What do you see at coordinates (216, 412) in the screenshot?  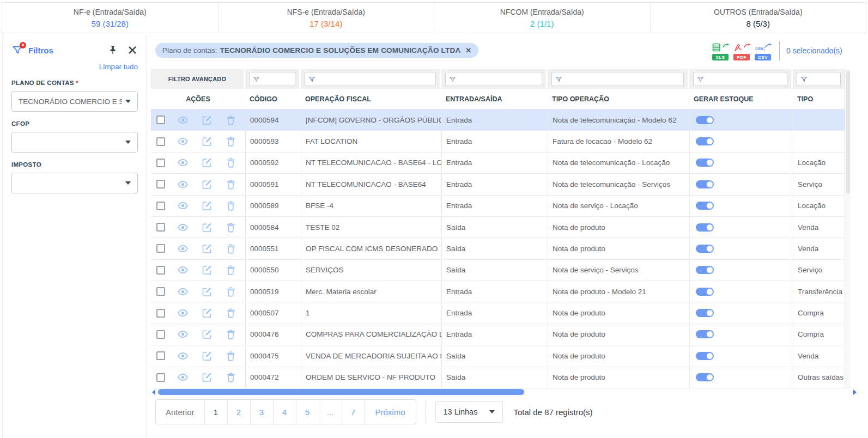 I see `page-button-1: 1` at bounding box center [216, 412].